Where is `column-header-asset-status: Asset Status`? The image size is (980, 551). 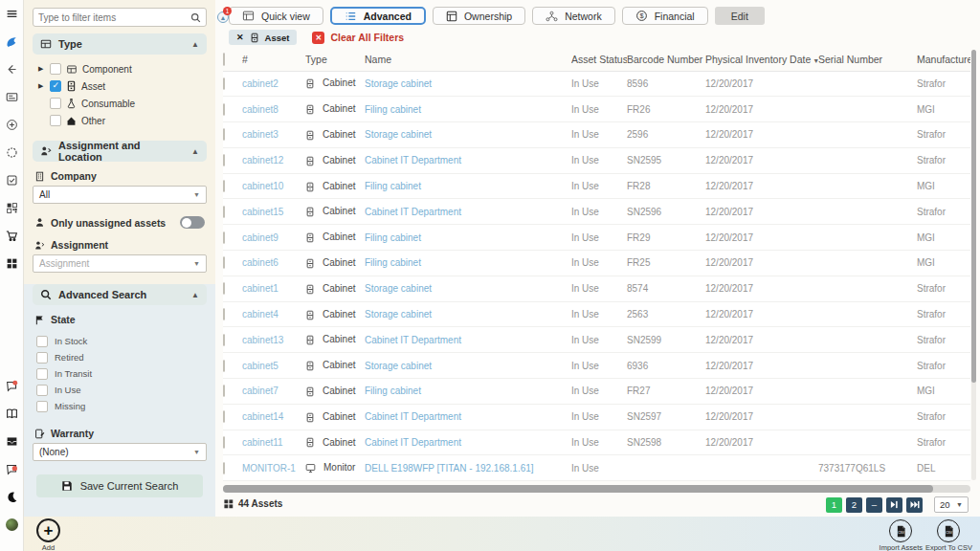
column-header-asset-status: Asset Status is located at coordinates (599, 59).